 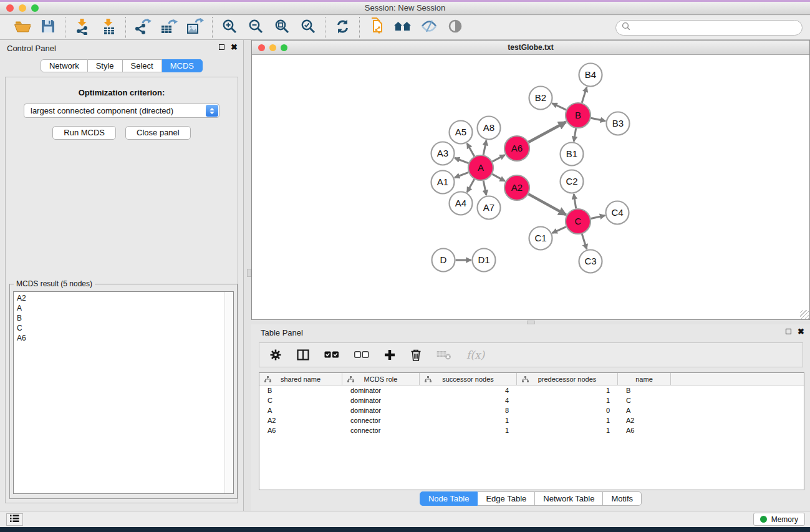 What do you see at coordinates (449, 499) in the screenshot?
I see `tab-node-table: Node Table` at bounding box center [449, 499].